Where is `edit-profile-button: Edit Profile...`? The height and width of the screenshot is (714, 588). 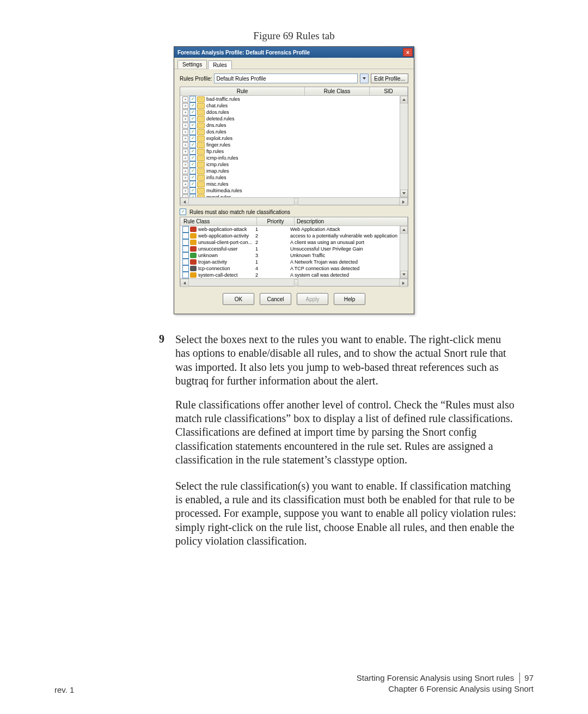 edit-profile-button: Edit Profile... is located at coordinates (390, 78).